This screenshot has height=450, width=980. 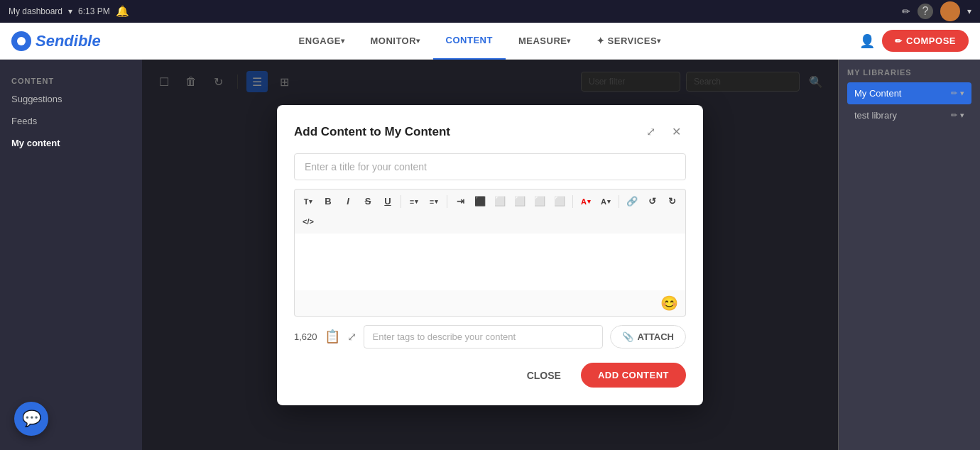 What do you see at coordinates (70, 11) in the screenshot?
I see `dashboard-dropdown: ▾` at bounding box center [70, 11].